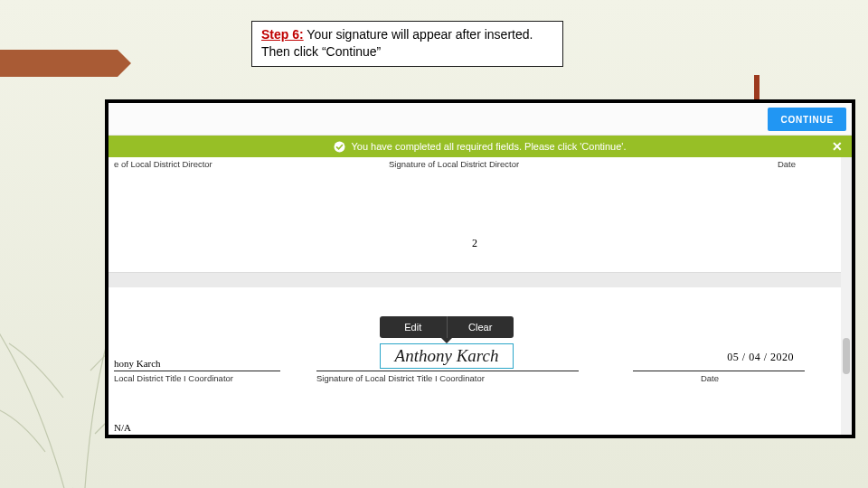 The image size is (868, 488). Describe the element at coordinates (837, 146) in the screenshot. I see `close-icon: ✕` at that location.